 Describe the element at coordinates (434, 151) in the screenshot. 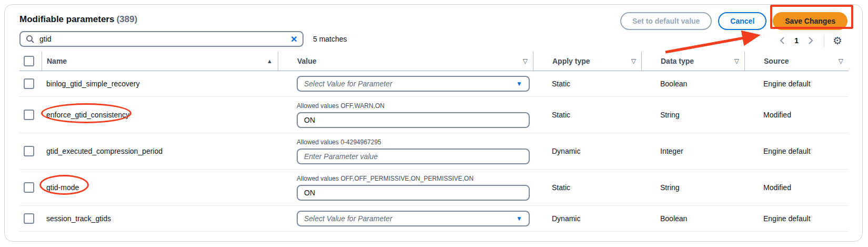

I see `table-row: gtid_executed_compression_period Allowed…` at that location.